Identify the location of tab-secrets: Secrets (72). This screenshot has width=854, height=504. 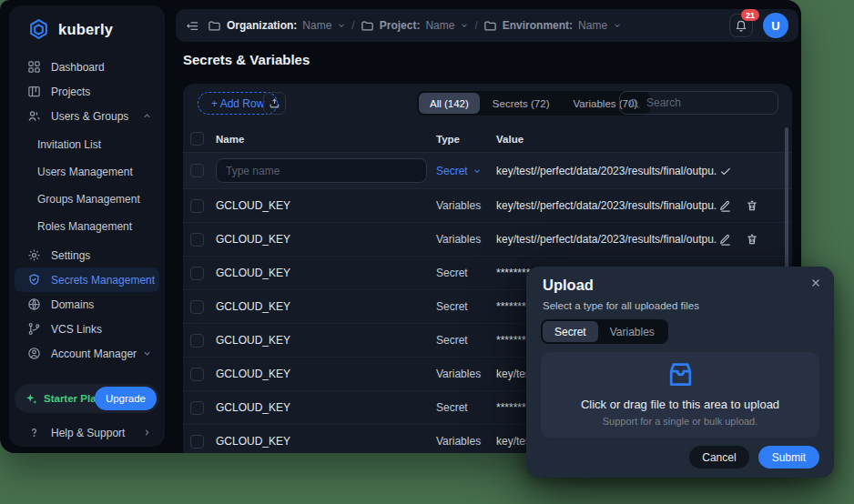
(521, 104).